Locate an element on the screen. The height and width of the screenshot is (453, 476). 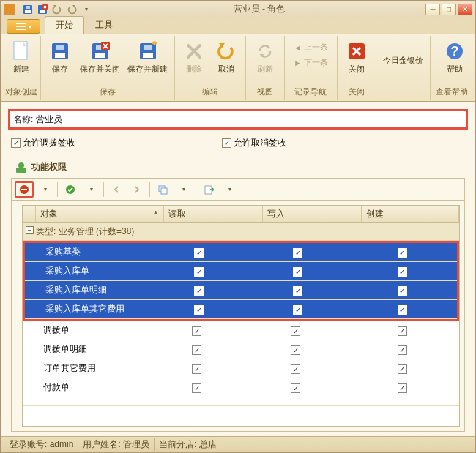
save-close-button: 保存并关闭 is located at coordinates (100, 57).